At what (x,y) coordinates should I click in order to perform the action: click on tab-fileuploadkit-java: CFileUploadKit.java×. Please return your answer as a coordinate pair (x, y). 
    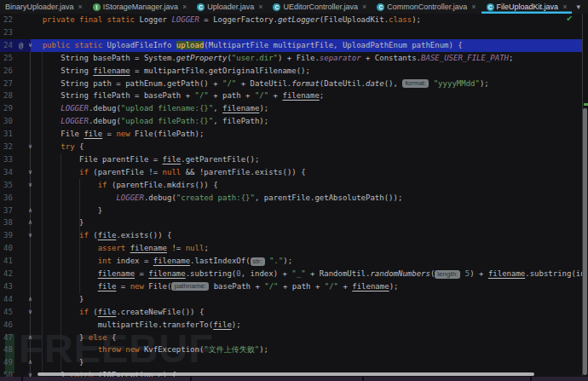
    Looking at the image, I should click on (527, 7).